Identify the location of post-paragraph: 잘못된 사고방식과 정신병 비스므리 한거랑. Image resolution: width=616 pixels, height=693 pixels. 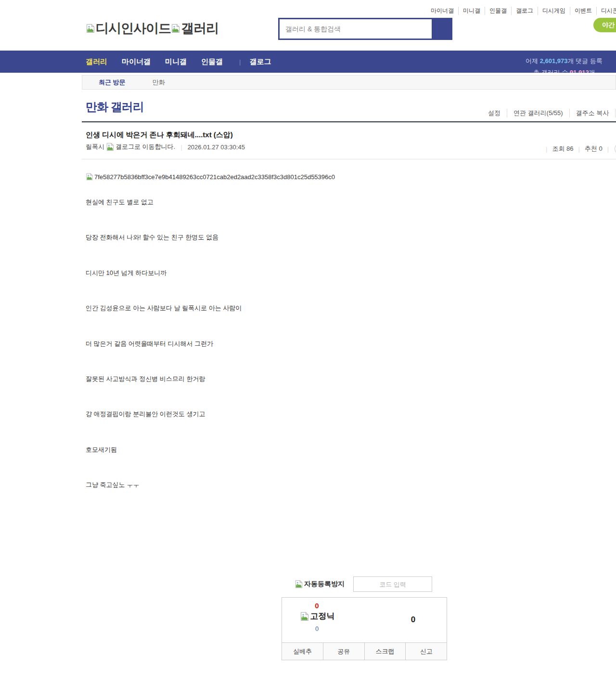
(145, 379).